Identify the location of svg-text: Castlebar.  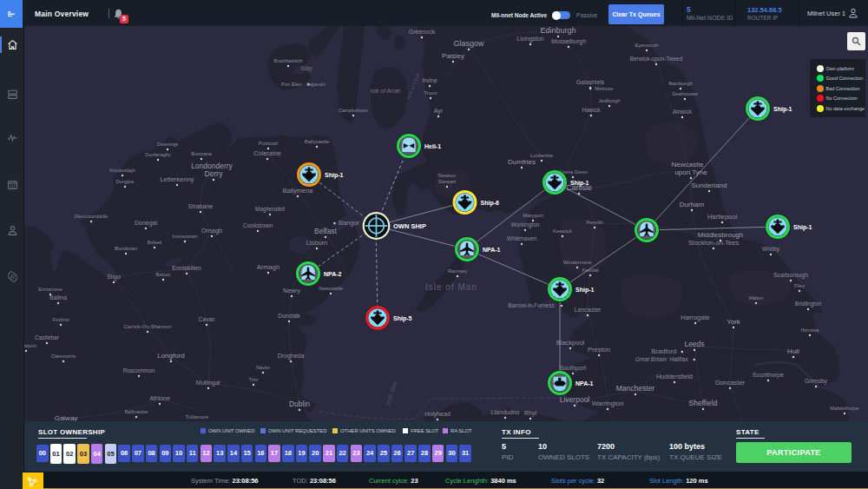
(47, 337).